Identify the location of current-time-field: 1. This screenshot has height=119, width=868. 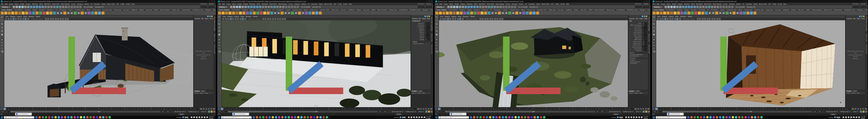
(631, 109).